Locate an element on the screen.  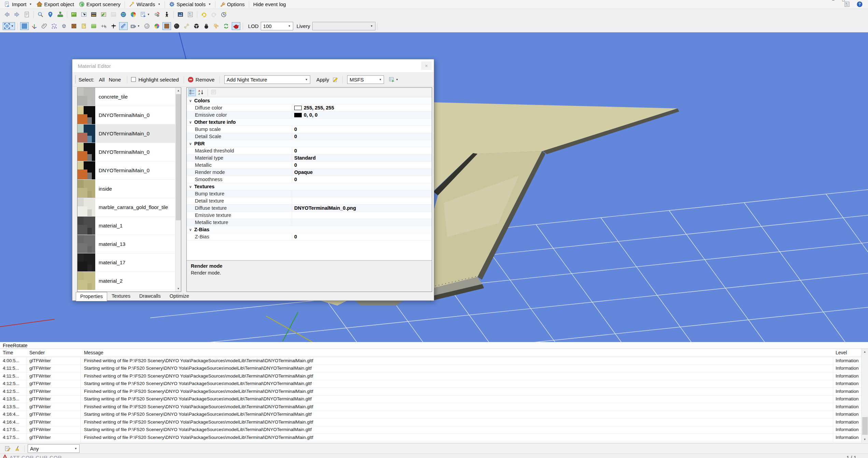
vertex-cloud-button is located at coordinates (54, 26).